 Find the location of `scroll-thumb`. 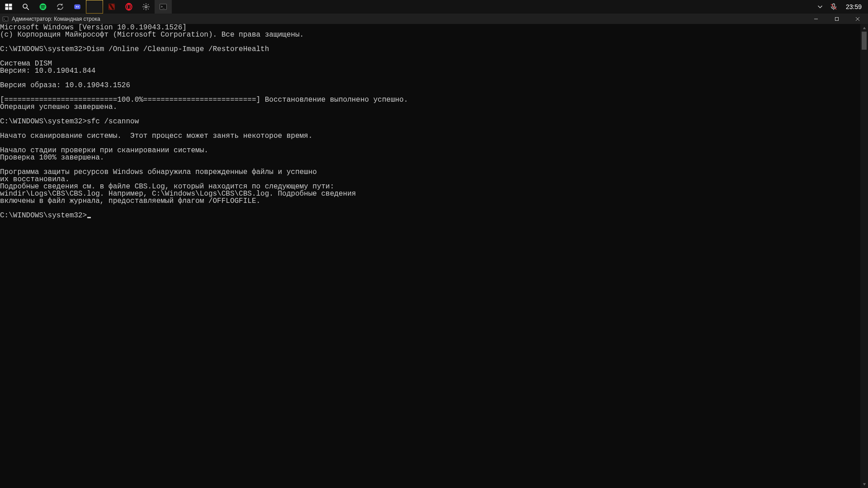

scroll-thumb is located at coordinates (864, 41).